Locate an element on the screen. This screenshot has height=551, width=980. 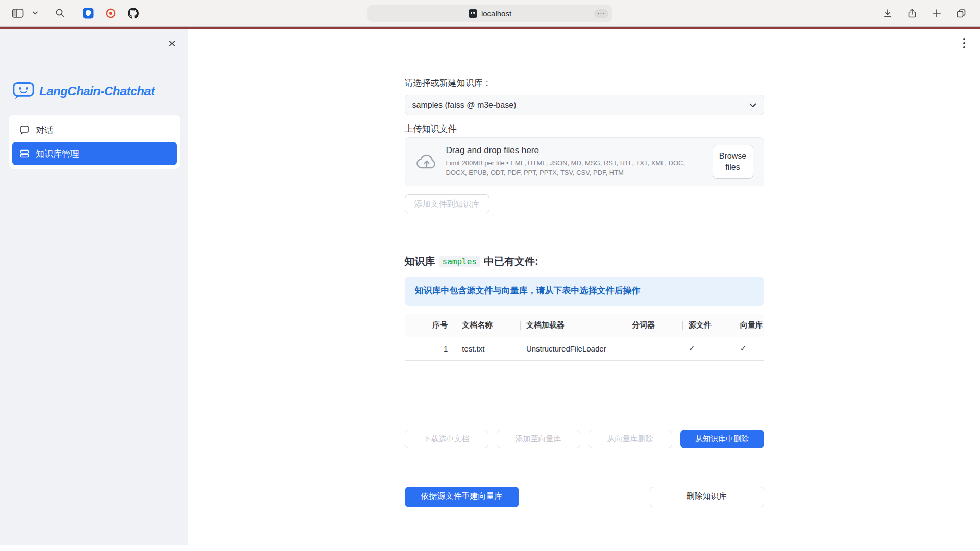
address-bar: localhost ··· is located at coordinates (490, 13).